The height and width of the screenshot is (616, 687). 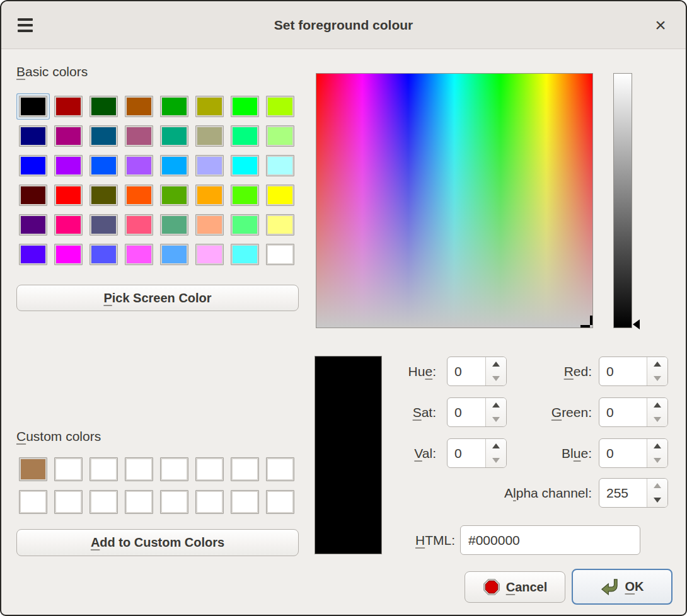 What do you see at coordinates (633, 493) in the screenshot?
I see `alpha-spinbox` at bounding box center [633, 493].